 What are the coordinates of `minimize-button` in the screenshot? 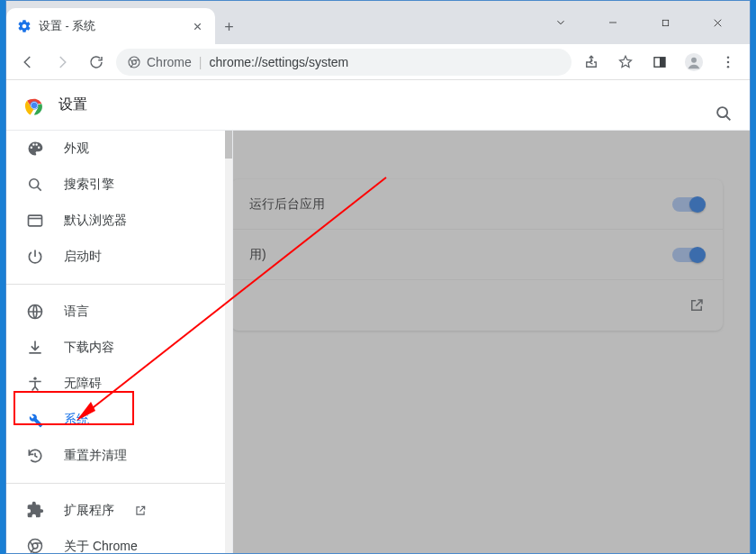 It's located at (613, 23).